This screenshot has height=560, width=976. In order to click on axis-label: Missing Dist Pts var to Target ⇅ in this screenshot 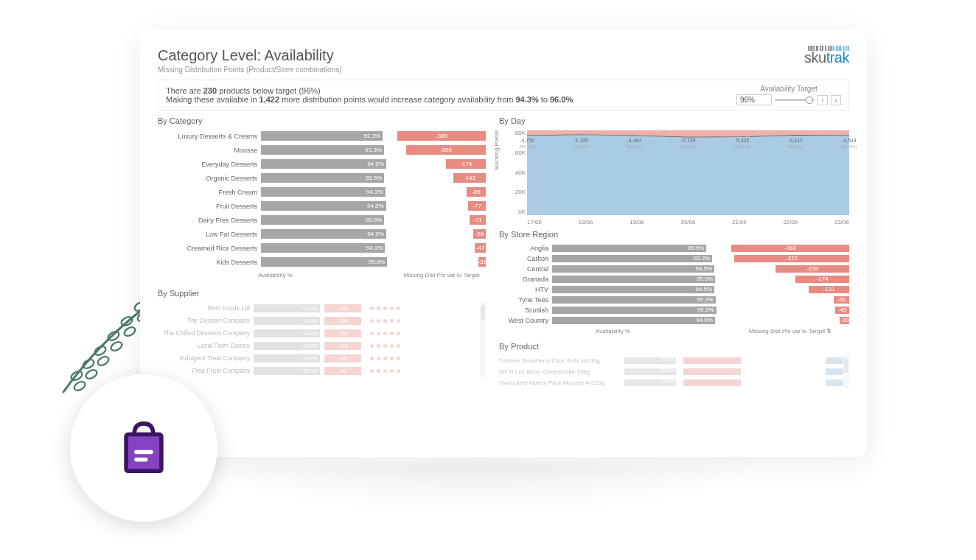, I will do `click(790, 332)`.